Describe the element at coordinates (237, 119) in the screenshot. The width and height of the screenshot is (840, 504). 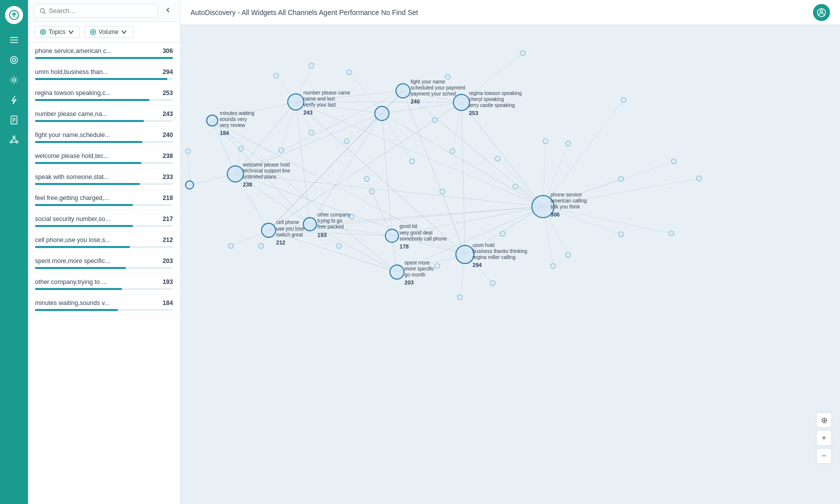
I see `svg-text:minutes waitingsounds veryvery: minutes waitingsounds veryvery review` at that location.